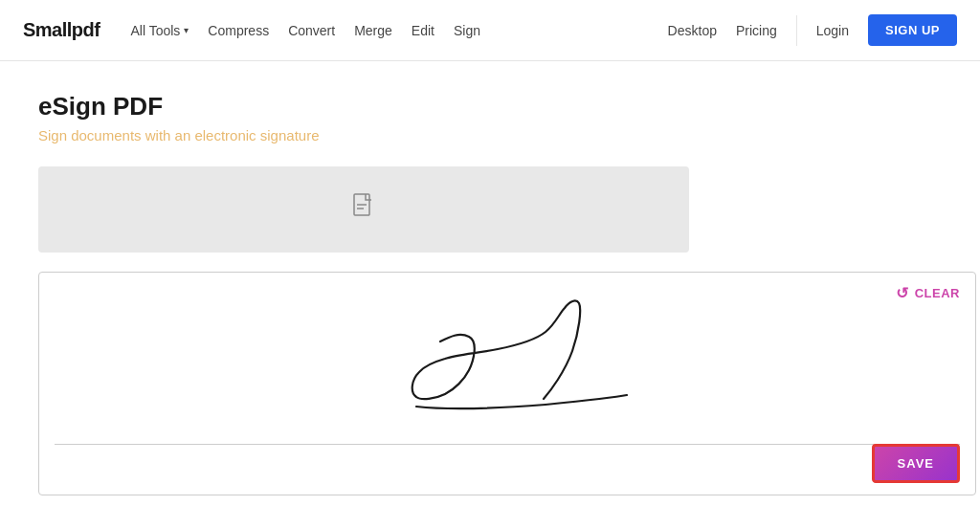  Describe the element at coordinates (423, 31) in the screenshot. I see `nav-edit: Edit` at that location.